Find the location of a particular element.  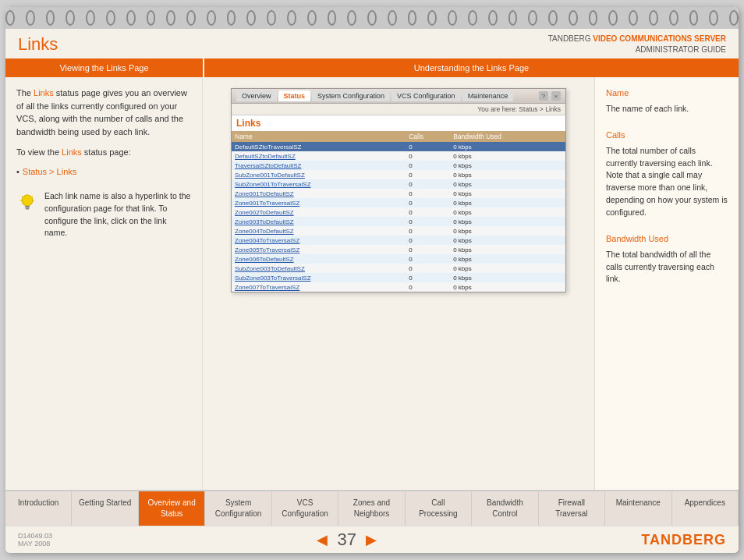

cell-link-name: SubZone001ToDefaultSZ is located at coordinates (318, 175).